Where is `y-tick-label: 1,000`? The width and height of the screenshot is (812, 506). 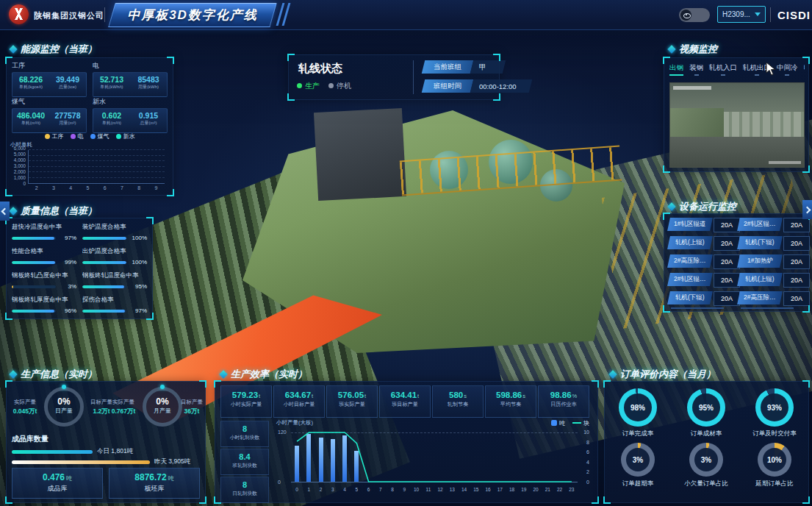
y-tick-label: 1,000 is located at coordinates (20, 178).